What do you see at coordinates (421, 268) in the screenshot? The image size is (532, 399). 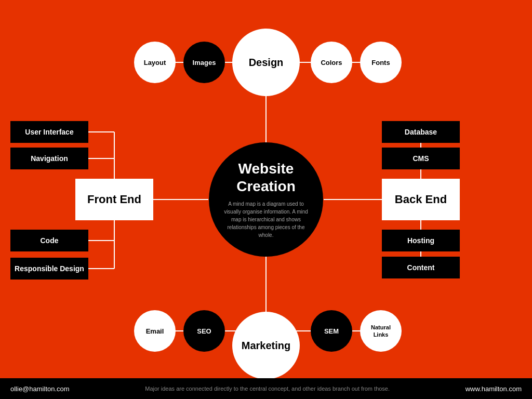 I see `content-label: Content` at bounding box center [421, 268].